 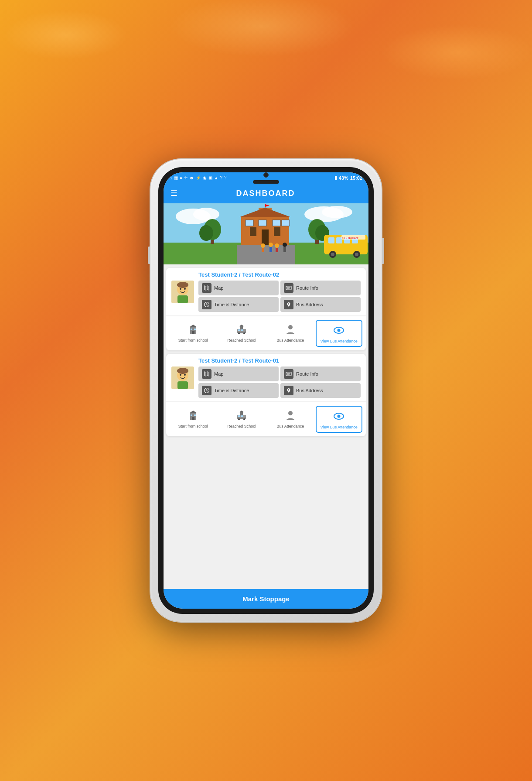 I want to click on hamburger-menu-icon: ☰, so click(x=174, y=193).